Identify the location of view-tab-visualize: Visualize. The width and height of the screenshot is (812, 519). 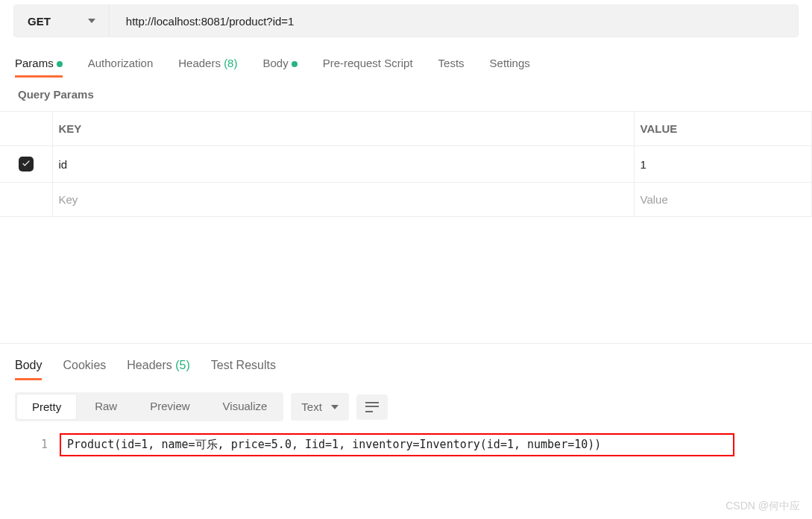
(245, 407).